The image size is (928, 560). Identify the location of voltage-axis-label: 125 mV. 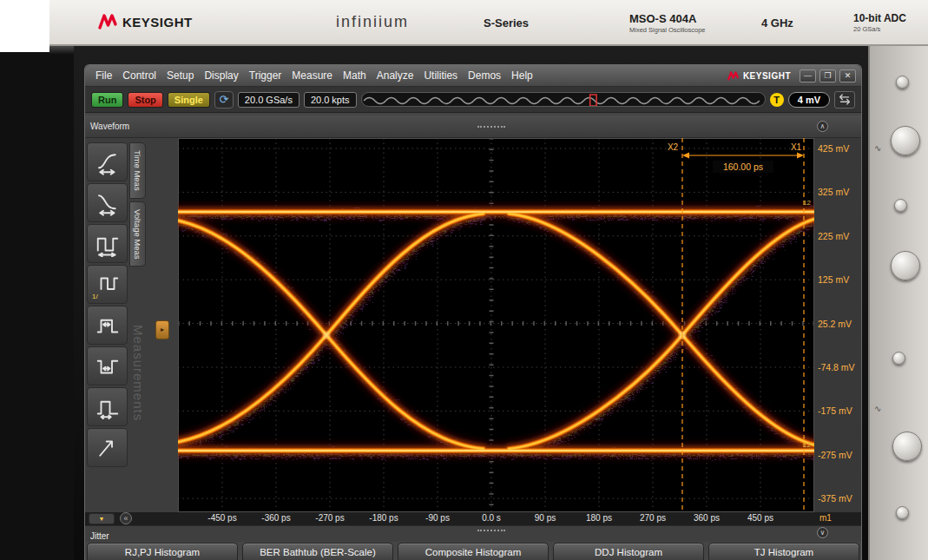
(839, 280).